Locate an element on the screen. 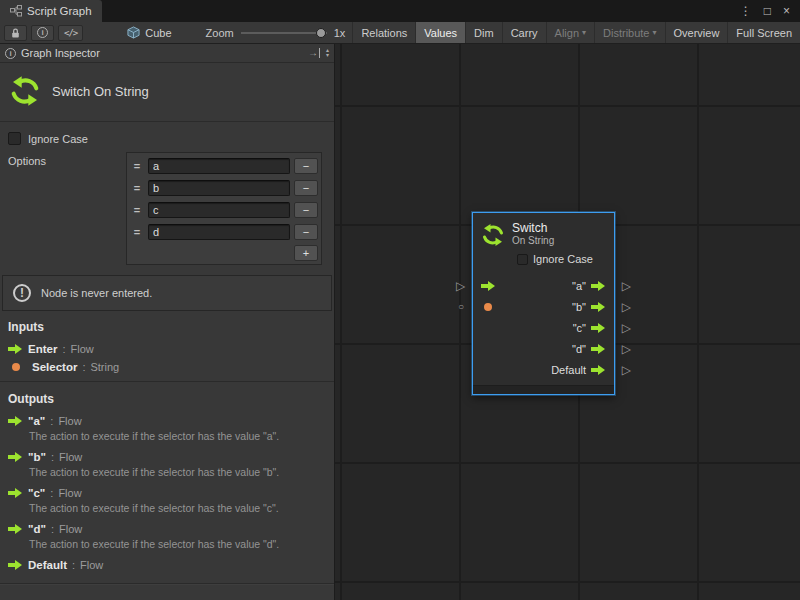 The image size is (800, 600). add-option-button: + is located at coordinates (306, 253).